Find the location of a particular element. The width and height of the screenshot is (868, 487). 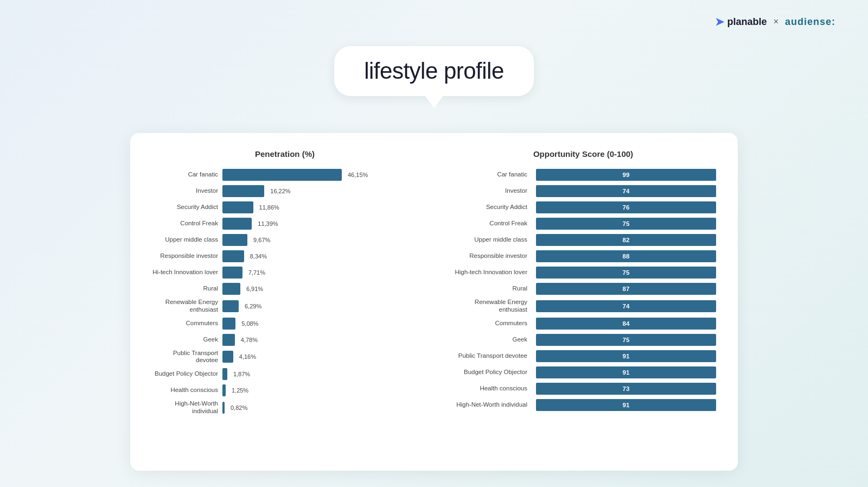

penetration-bar-label: Public Transport devotee is located at coordinates (187, 357).